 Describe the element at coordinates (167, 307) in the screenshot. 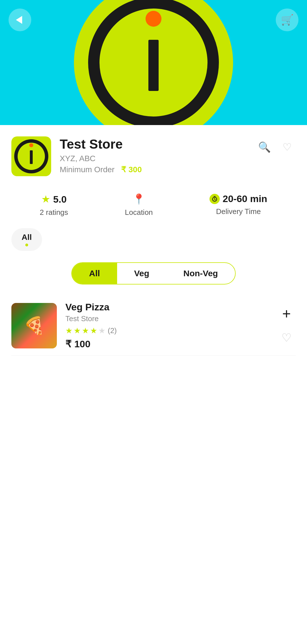

I see `product-name: Veg Pizza` at that location.